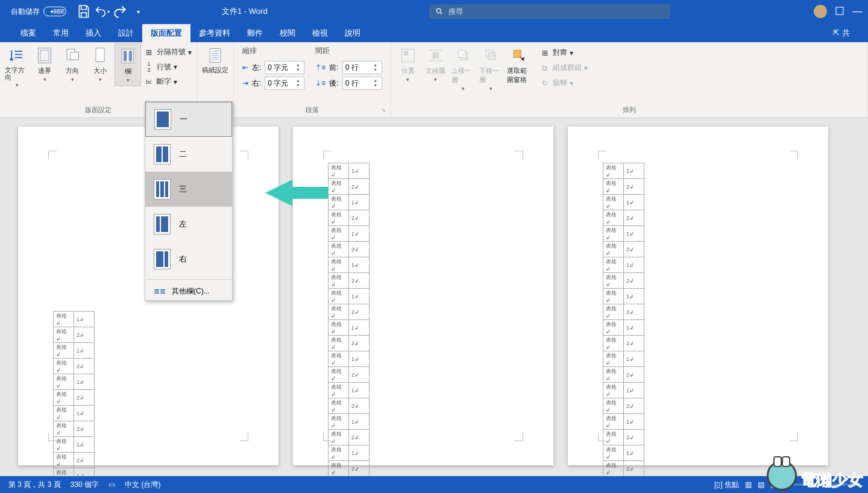  I want to click on breaks-icon: ⊞, so click(149, 52).